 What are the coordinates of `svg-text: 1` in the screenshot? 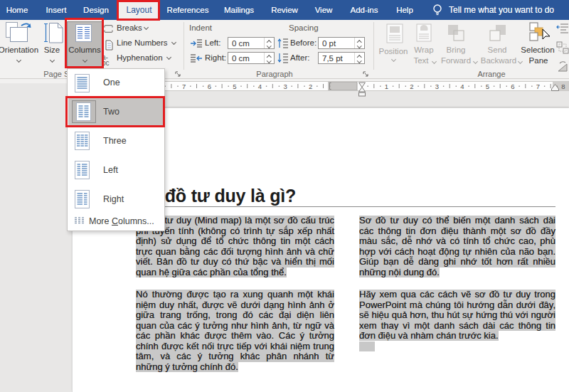 It's located at (387, 87).